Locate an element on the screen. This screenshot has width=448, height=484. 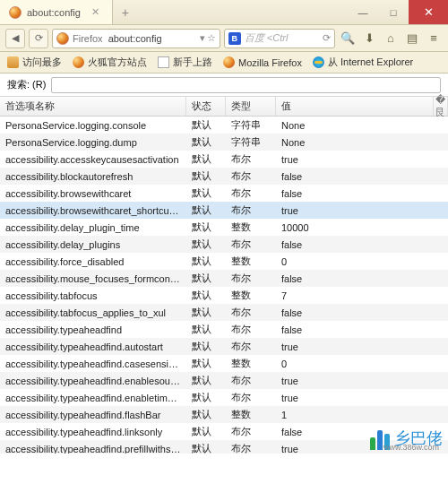
firefox-icon is located at coordinates (15, 13).